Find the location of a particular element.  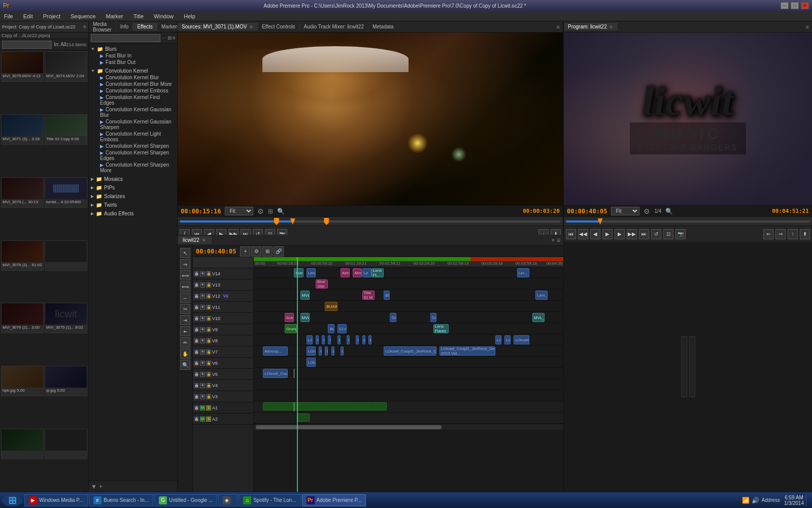

track-lock-v10: 🔓 is located at coordinates (209, 319).